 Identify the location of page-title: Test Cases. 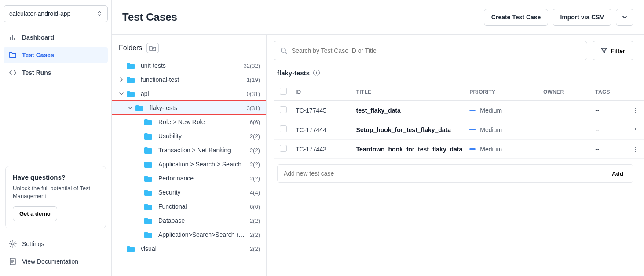
(150, 17).